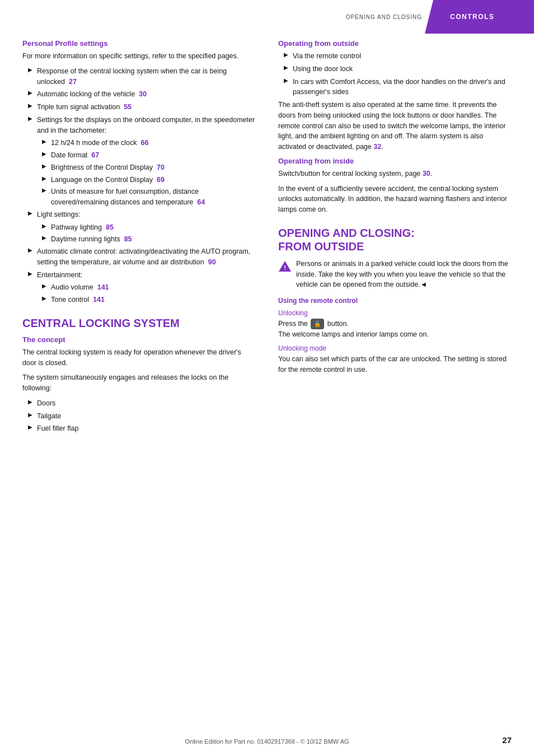  What do you see at coordinates (80, 288) in the screenshot?
I see `item-text: Audio volume 141` at bounding box center [80, 288].